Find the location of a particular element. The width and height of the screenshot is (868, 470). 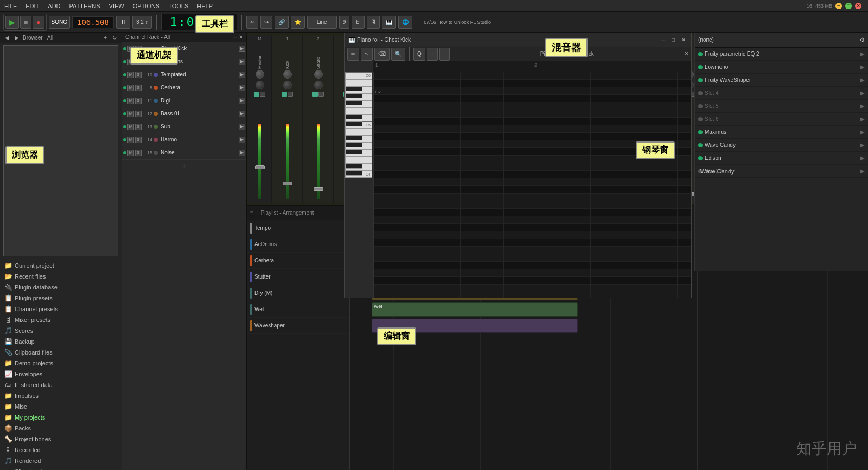

channel-arrow-8: ▶ is located at coordinates (242, 153).